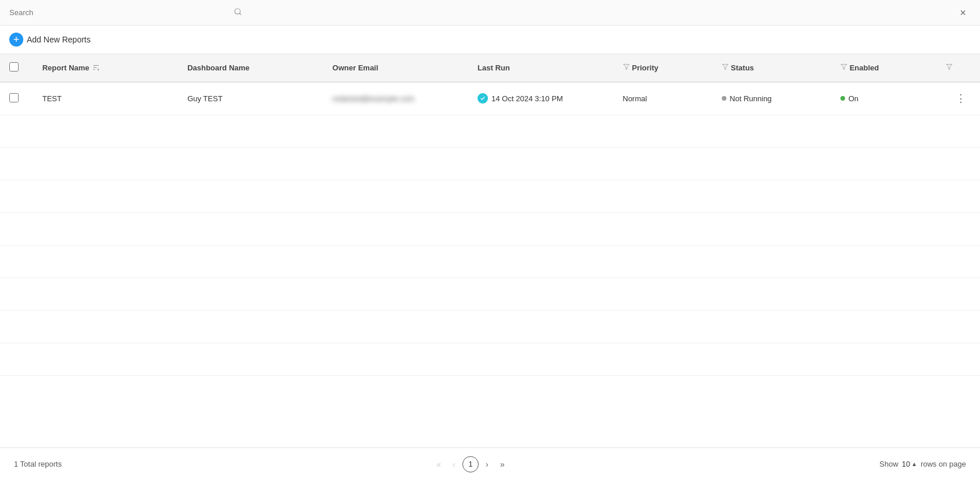 This screenshot has width=980, height=480. What do you see at coordinates (490, 98) in the screenshot?
I see `table-row: TEST Guy TEST redacted@example.com` at bounding box center [490, 98].